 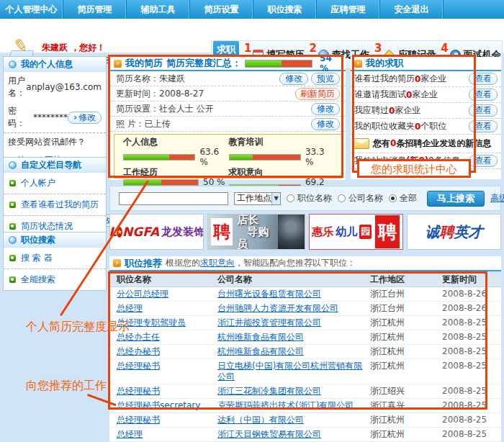 What do you see at coordinates (95, 9) in the screenshot?
I see `nav-tab-resume-manage: 简历管理` at bounding box center [95, 9].